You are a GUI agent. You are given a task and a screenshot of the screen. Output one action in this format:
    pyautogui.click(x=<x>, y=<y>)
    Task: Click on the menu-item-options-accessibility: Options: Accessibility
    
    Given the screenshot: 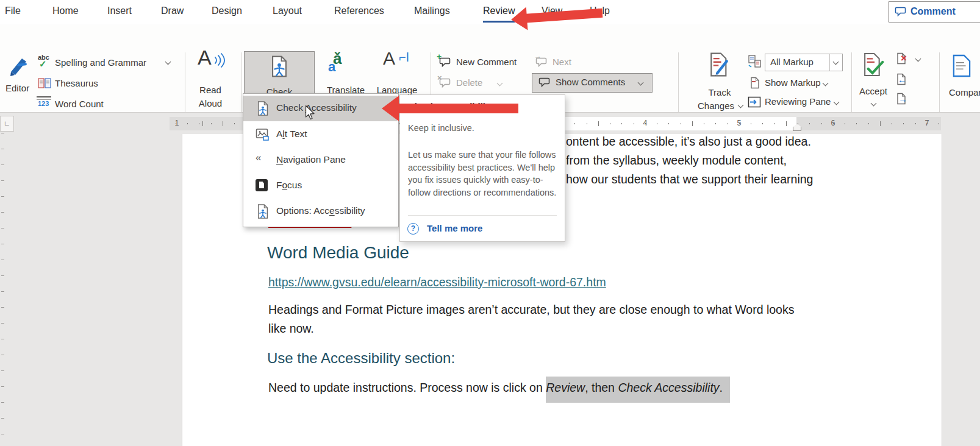 What is the action you would take?
    pyautogui.click(x=320, y=211)
    